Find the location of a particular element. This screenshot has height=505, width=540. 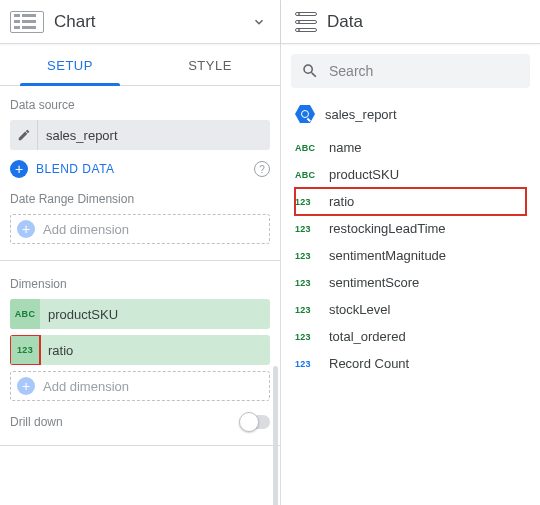

dimension-chip: ABC productSKU is located at coordinates (140, 314).